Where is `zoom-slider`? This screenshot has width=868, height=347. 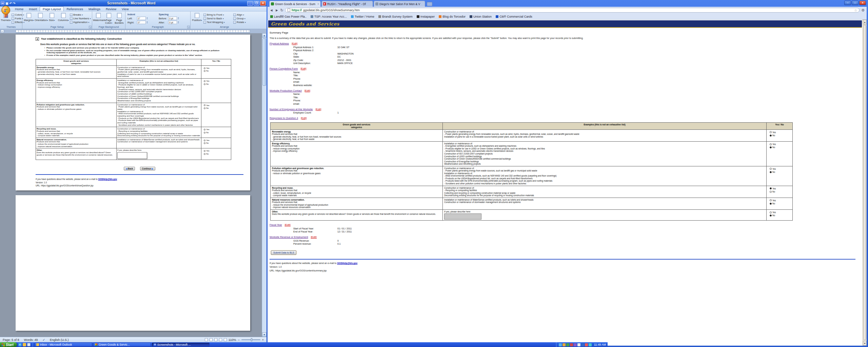 zoom-slider is located at coordinates (251, 340).